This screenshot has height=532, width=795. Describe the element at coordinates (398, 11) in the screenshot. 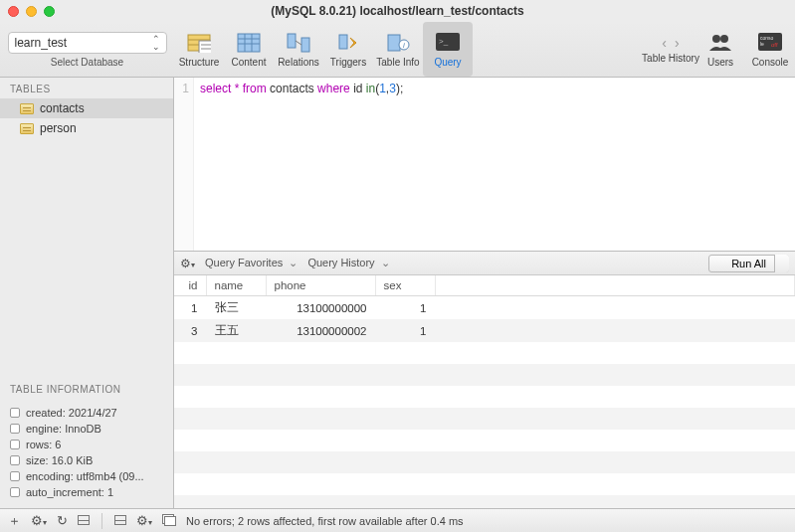

I see `titlebar: (MySQL 8.0.21) localhost/learn_test/cont…` at that location.